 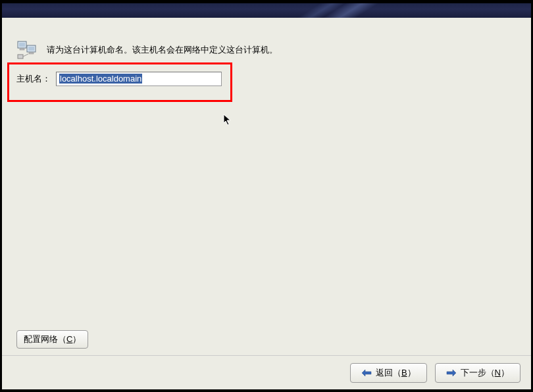 What do you see at coordinates (162, 50) in the screenshot?
I see `instruction-text: 请为这台计算机命名。该主机名会在网络中定义这台计算机。` at bounding box center [162, 50].